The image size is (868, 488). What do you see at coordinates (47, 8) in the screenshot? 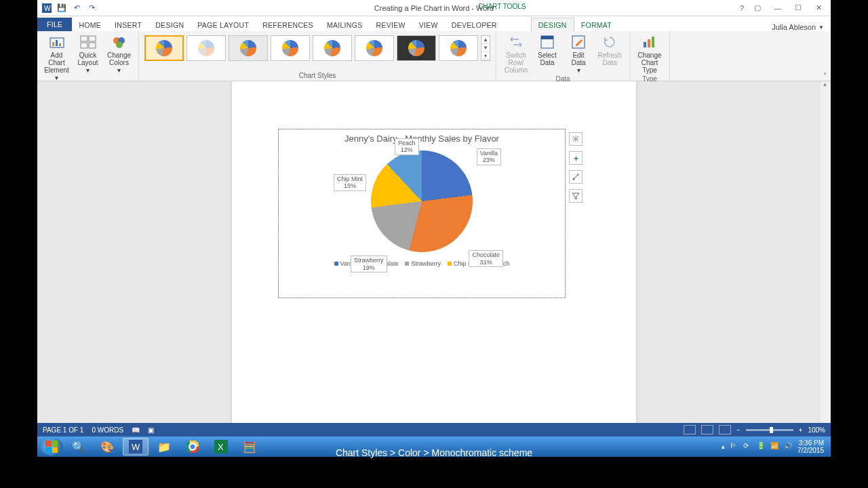
I see `svg-text: W` at bounding box center [47, 8].